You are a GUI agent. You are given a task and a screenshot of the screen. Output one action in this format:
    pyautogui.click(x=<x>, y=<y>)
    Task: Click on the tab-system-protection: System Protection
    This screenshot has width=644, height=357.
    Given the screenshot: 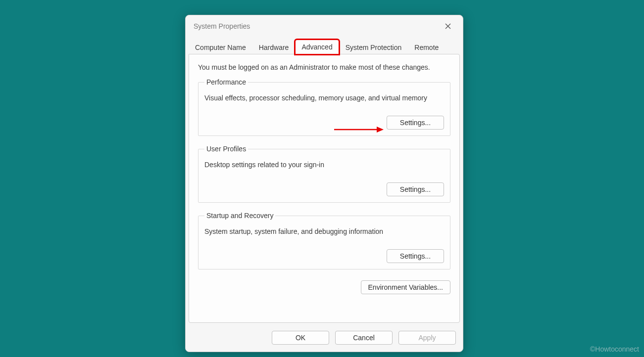 What is the action you would take?
    pyautogui.click(x=374, y=47)
    